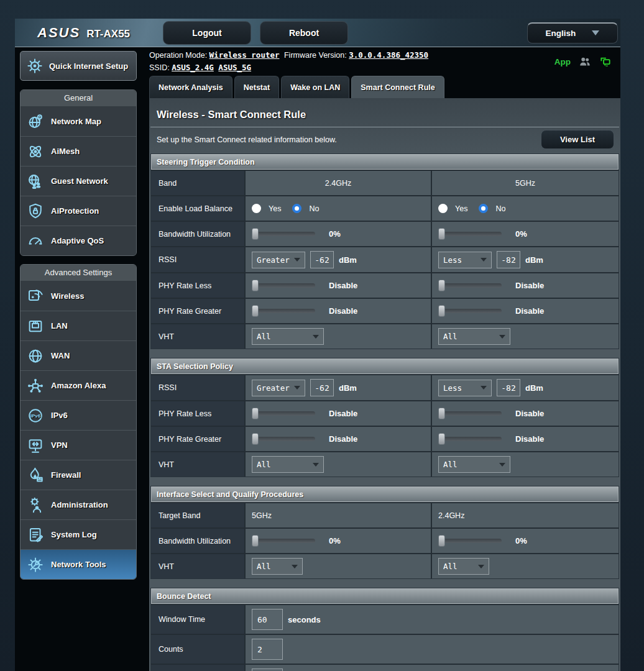  I want to click on sidebar-item-system-log: System Log, so click(78, 534).